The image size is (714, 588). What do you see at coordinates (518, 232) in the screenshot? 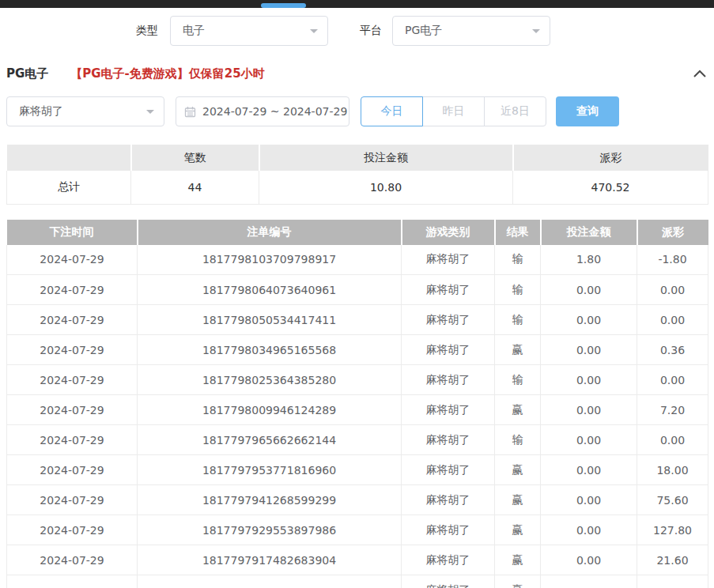
I see `header-result: 结果` at bounding box center [518, 232].